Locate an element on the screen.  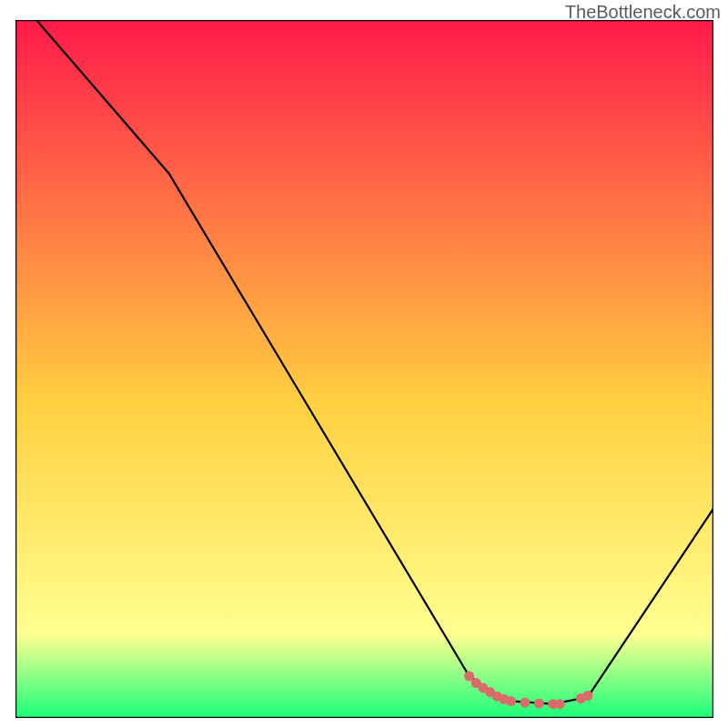
attribution-label: TheBottleneck.com is located at coordinates (642, 13).